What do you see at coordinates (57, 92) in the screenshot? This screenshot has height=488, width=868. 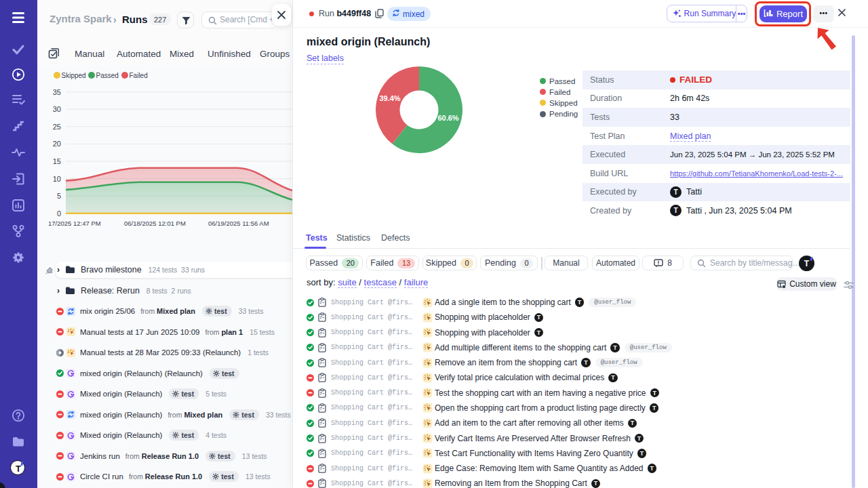 I see `svg-text: 35` at bounding box center [57, 92].